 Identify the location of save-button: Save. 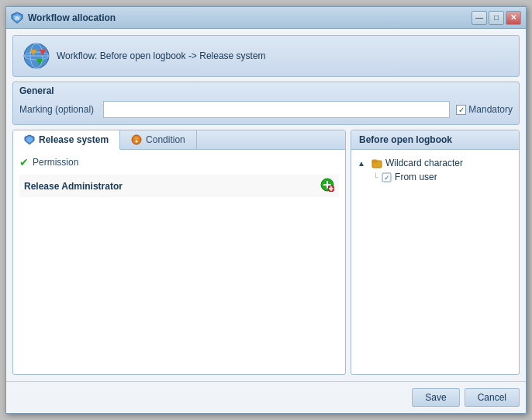
(436, 397).